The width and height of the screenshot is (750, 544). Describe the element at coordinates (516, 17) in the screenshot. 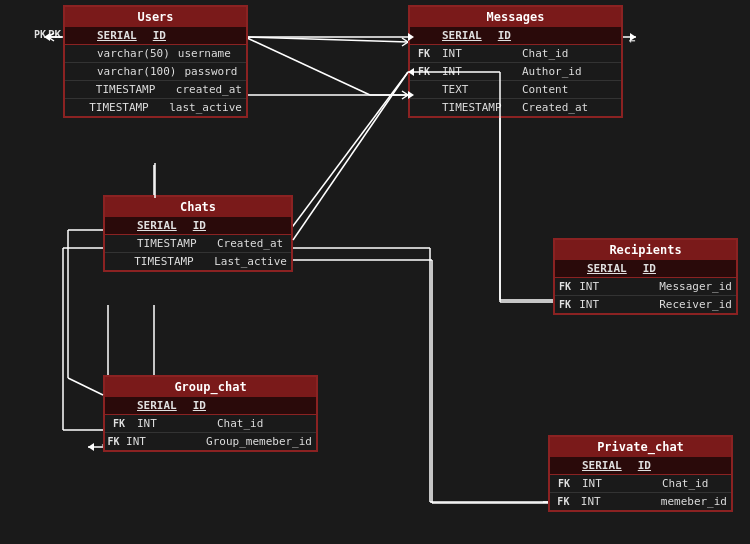

I see `messages-title: Messages` at that location.